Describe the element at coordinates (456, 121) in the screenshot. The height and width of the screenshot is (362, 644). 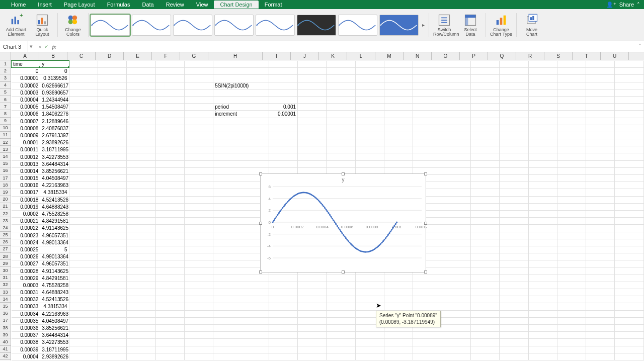
I see `cell-O9` at that location.